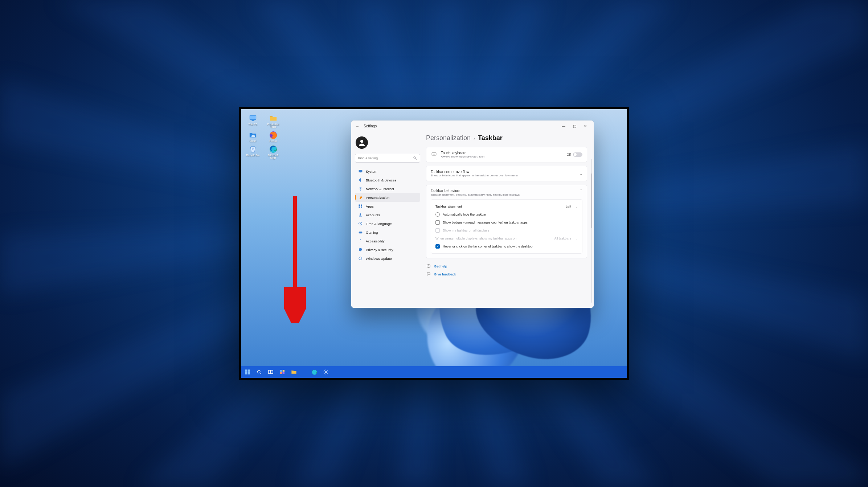 This screenshot has width=868, height=487. What do you see at coordinates (388, 158) in the screenshot?
I see `settings-search` at bounding box center [388, 158].